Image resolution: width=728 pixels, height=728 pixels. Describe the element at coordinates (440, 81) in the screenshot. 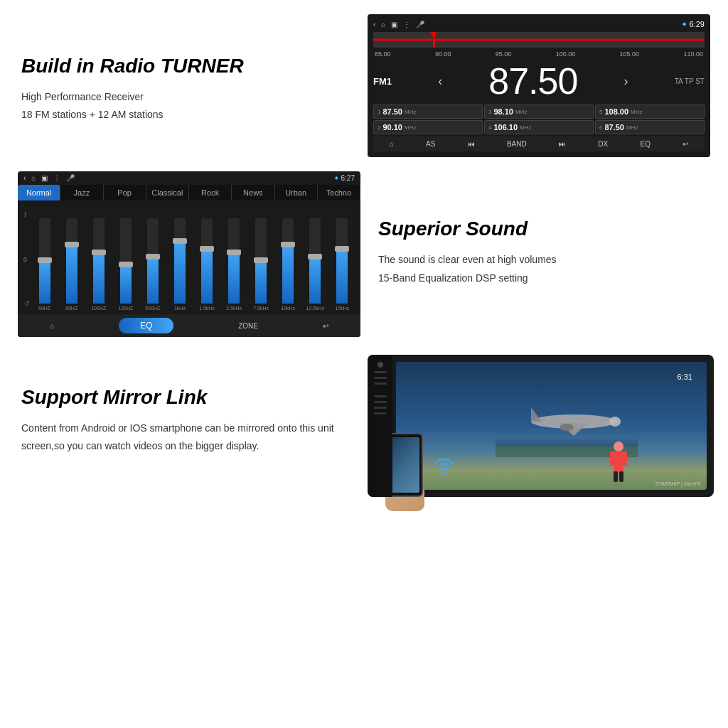

I see `prev-freq-button: ‹` at that location.